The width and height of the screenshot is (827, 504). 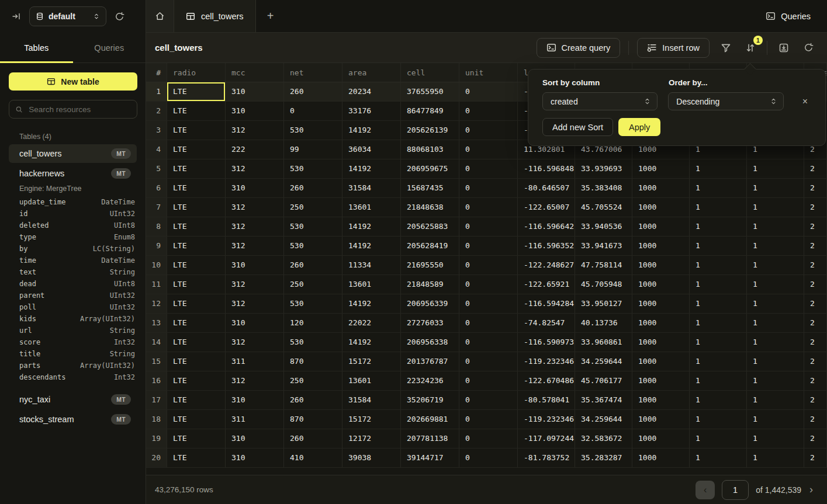 I want to click on data-cell: 35206719, so click(x=430, y=400).